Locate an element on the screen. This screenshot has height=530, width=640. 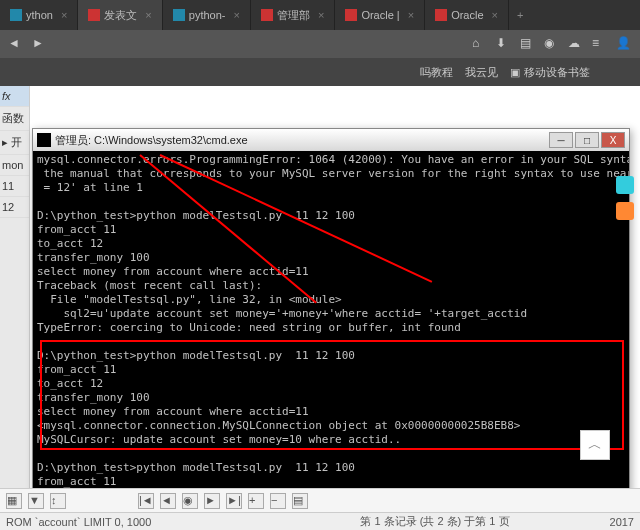
note-icon: ▤ is located at coordinates (528, 44).